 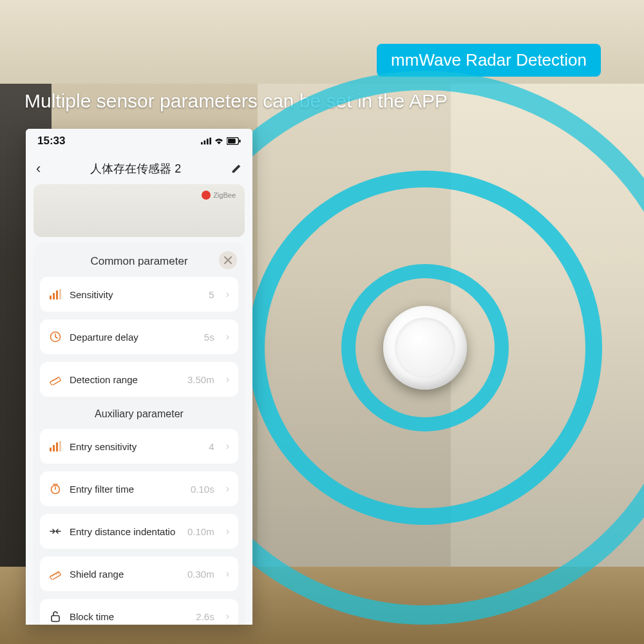 I want to click on row-departure-delay: Departure delay 5s ›, so click(x=139, y=337).